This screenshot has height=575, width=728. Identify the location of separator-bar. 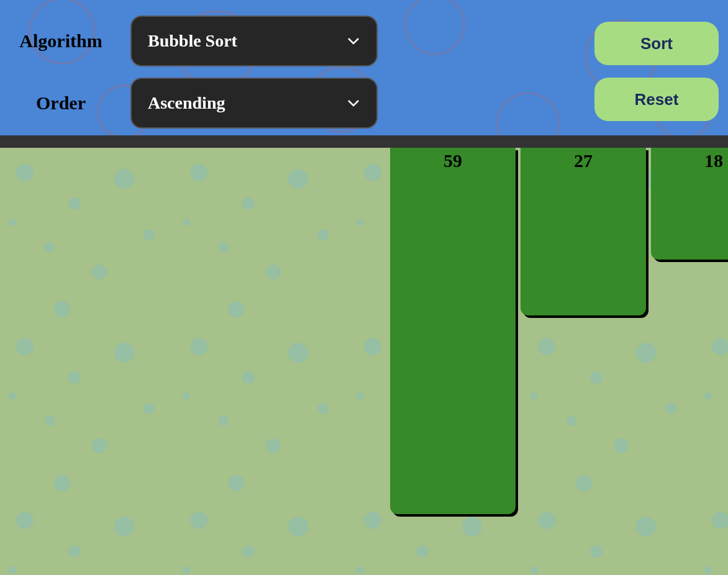
(364, 142).